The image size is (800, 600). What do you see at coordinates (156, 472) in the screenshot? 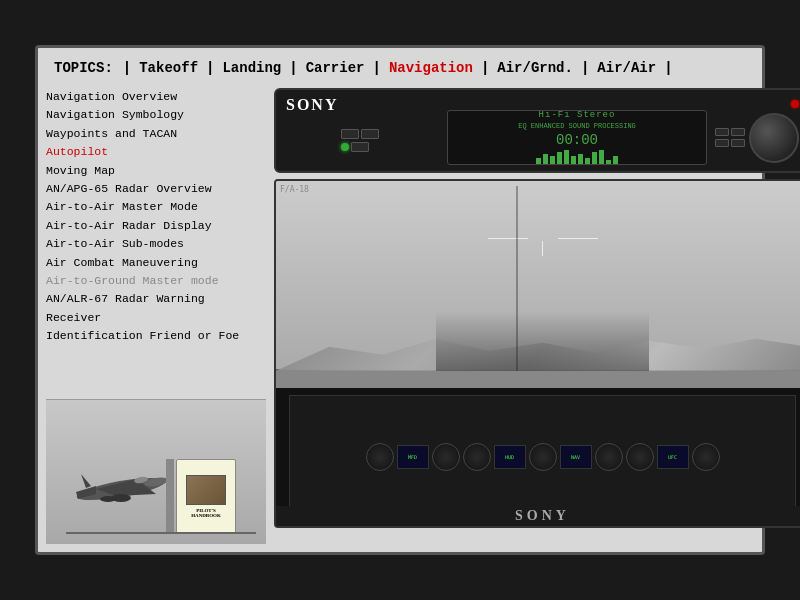
I see `bottom-media-area: PILOT'SHANDBOOK` at bounding box center [156, 472].